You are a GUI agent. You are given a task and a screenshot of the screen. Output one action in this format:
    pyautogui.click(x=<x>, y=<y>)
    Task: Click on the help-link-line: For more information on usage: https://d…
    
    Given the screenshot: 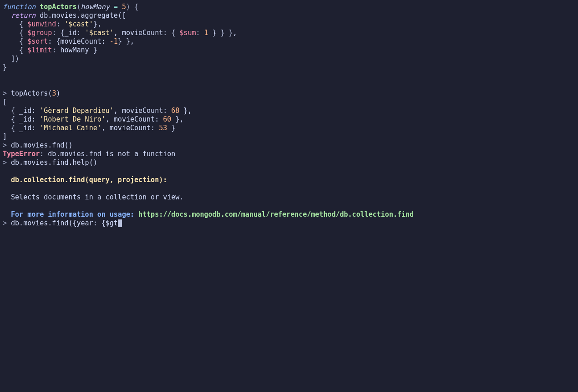 What is the action you would take?
    pyautogui.click(x=289, y=215)
    